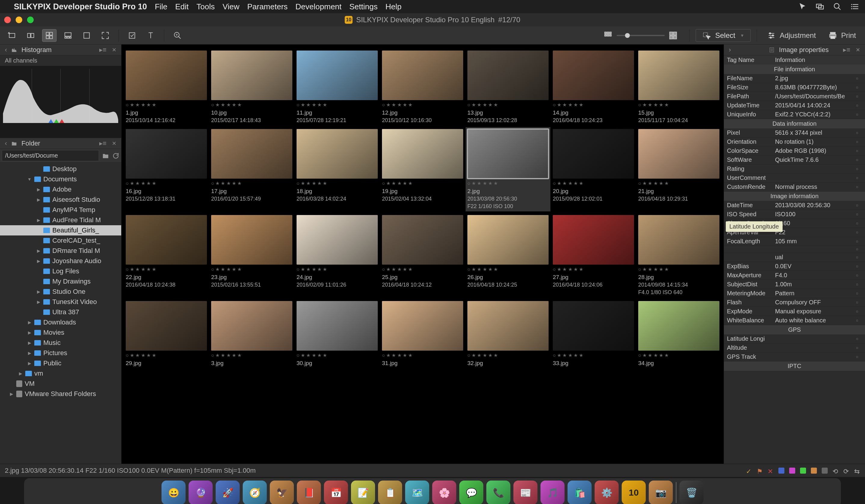 This screenshot has width=865, height=504. What do you see at coordinates (417, 492) in the screenshot?
I see `dock-app: 🗺️` at bounding box center [417, 492].